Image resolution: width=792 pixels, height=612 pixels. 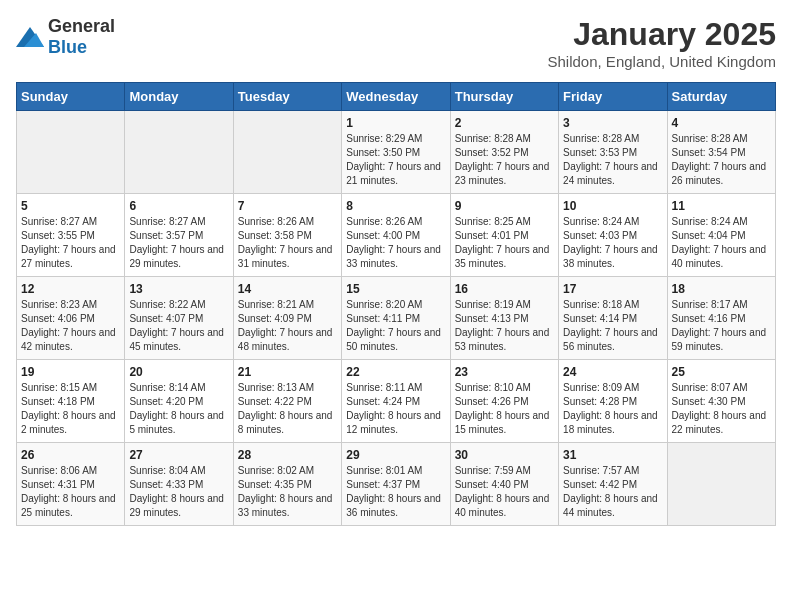 What do you see at coordinates (71, 97) in the screenshot?
I see `weekday-header-sunday: Sunday` at bounding box center [71, 97].